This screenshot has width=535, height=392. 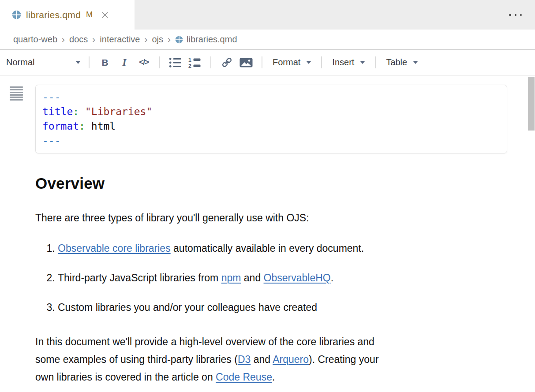 I want to click on list-item: Custom libraries you and/or your colleag…, so click(x=282, y=308).